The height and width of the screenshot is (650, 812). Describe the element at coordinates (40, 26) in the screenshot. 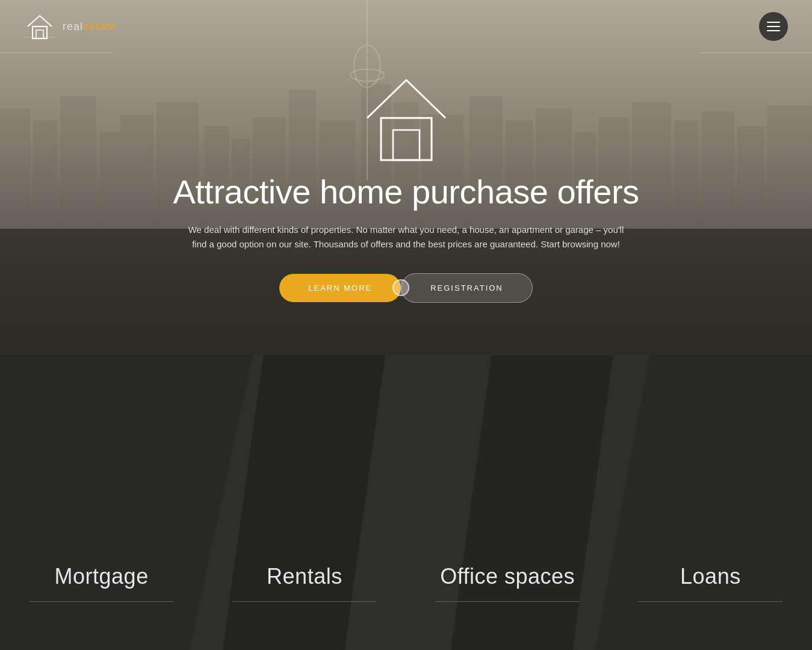

I see `logo-house-icon` at that location.